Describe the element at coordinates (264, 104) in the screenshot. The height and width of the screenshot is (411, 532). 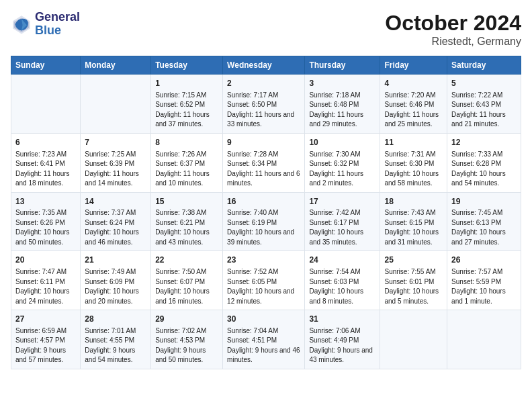
I see `calendar-cell: 2Sunrise: 7:17 AM Sunset: 6:50 PM Daylig…` at that location.